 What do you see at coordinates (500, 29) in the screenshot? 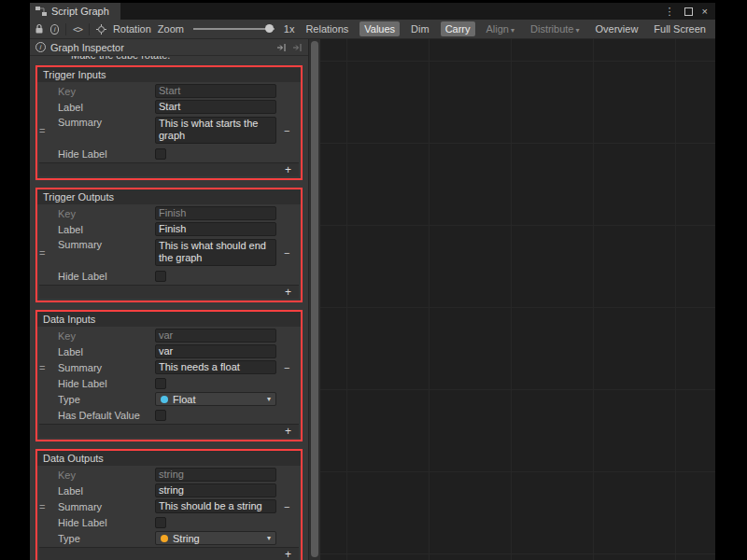
I see `align-dropdown: Align▾` at bounding box center [500, 29].